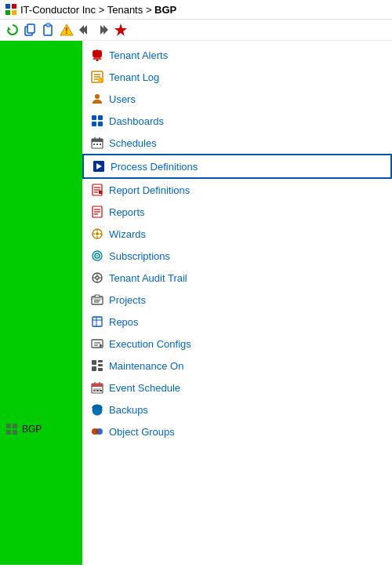  Describe the element at coordinates (237, 256) in the screenshot. I see `nav-item-subscriptions: Subscriptions` at that location.